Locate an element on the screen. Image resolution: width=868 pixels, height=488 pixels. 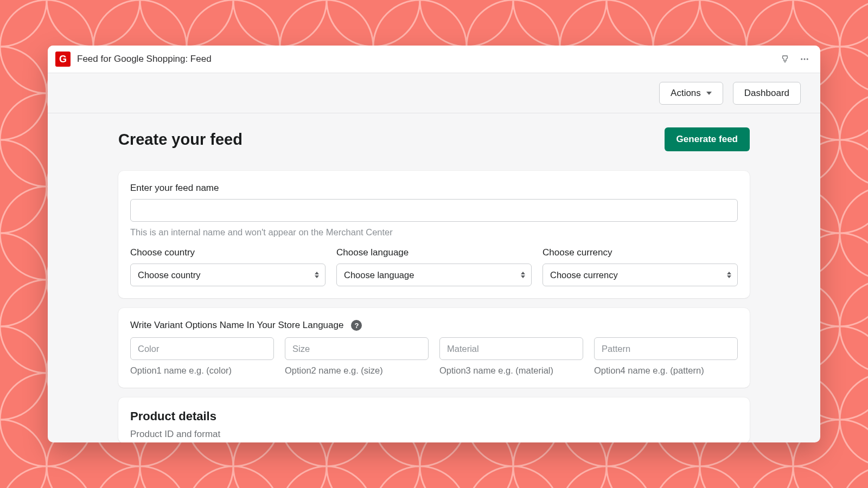
country-label: Choose country is located at coordinates (228, 253).